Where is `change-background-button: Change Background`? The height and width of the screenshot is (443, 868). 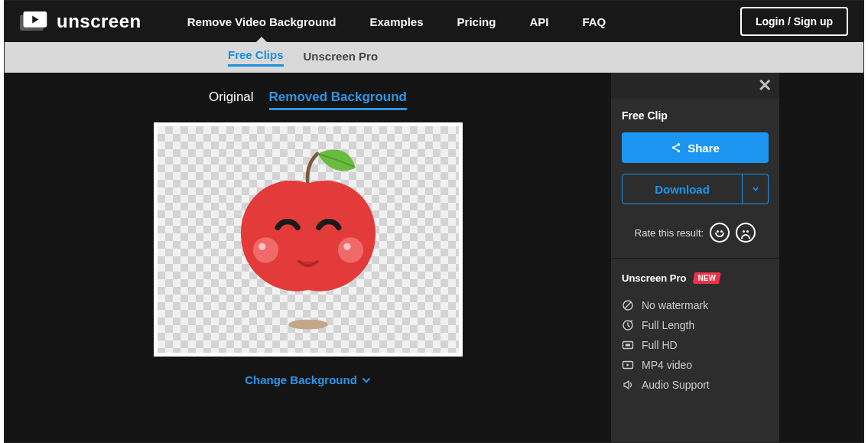
change-background-button: Change Background is located at coordinates (307, 379).